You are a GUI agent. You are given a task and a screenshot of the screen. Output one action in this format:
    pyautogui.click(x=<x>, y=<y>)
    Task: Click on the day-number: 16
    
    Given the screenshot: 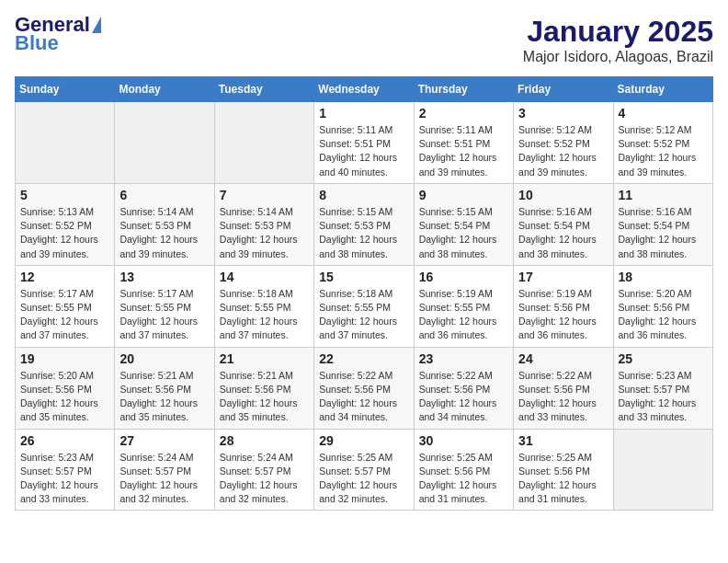 What is the action you would take?
    pyautogui.click(x=463, y=277)
    